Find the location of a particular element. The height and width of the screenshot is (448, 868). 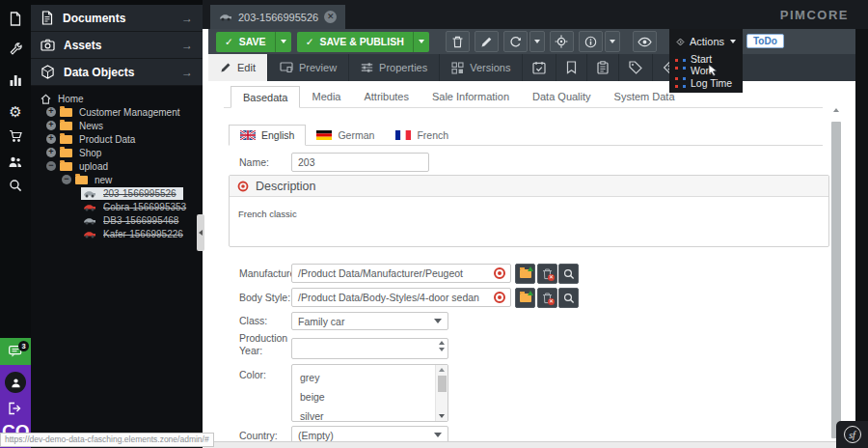

tree-item-object: DB3-1566995468 is located at coordinates (117, 220).